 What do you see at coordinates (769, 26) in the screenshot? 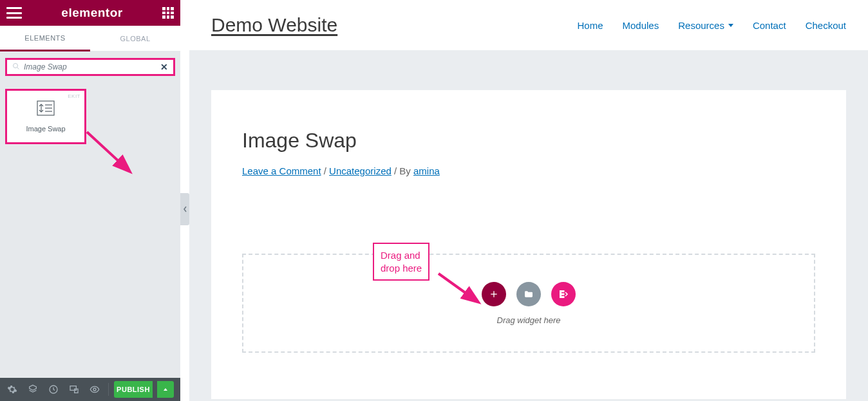
I see `nav-contact: Contact` at bounding box center [769, 26].